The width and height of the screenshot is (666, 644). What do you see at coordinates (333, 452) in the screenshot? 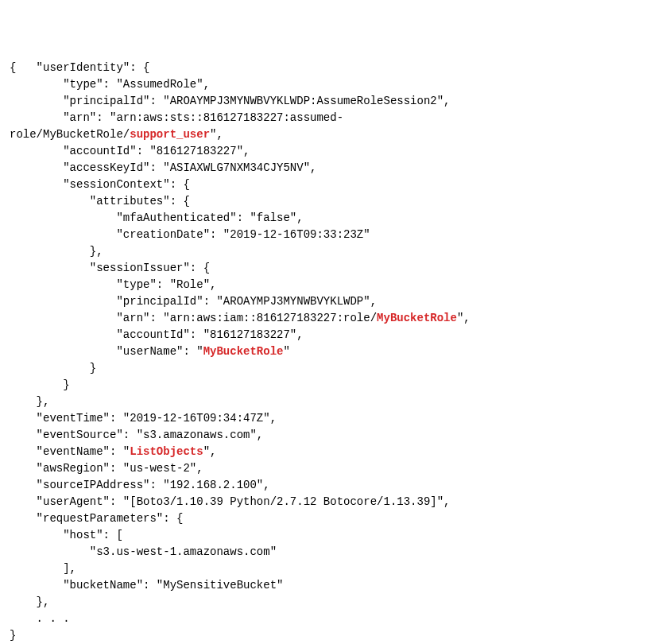
I see `code-line: "eventName": "ListObjects",` at bounding box center [333, 452].